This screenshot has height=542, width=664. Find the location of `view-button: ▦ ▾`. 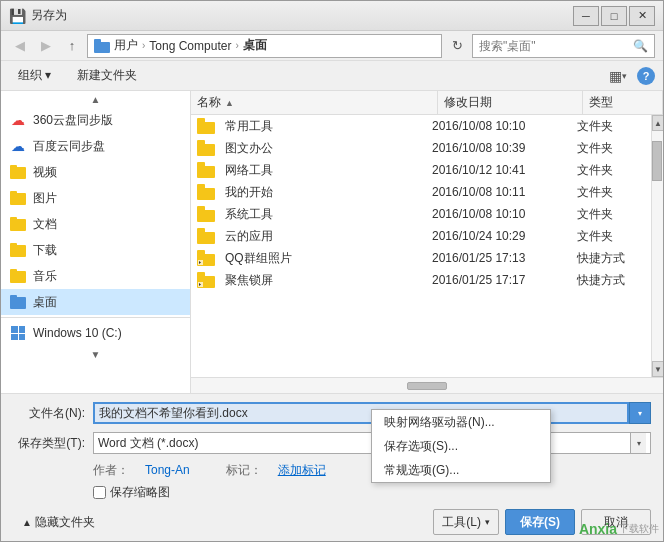

view-button: ▦ ▾ is located at coordinates (618, 76).